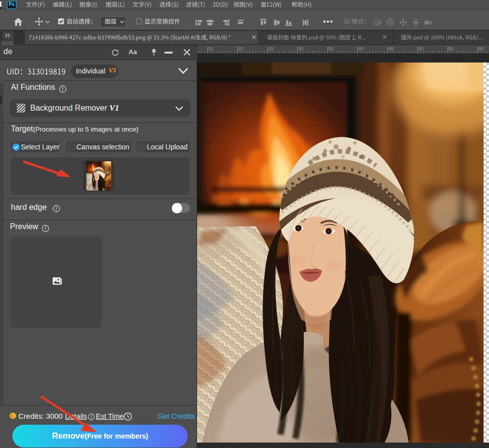  I want to click on svg-text: 30, so click(301, 49).